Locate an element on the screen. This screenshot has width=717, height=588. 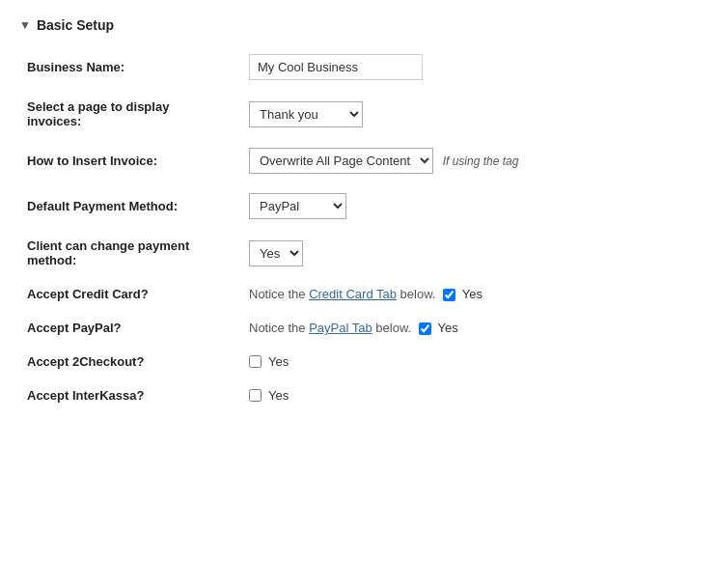
row-accept-paypal: Accept PayPal? Notice the PayPal Tab bel… is located at coordinates (359, 328).